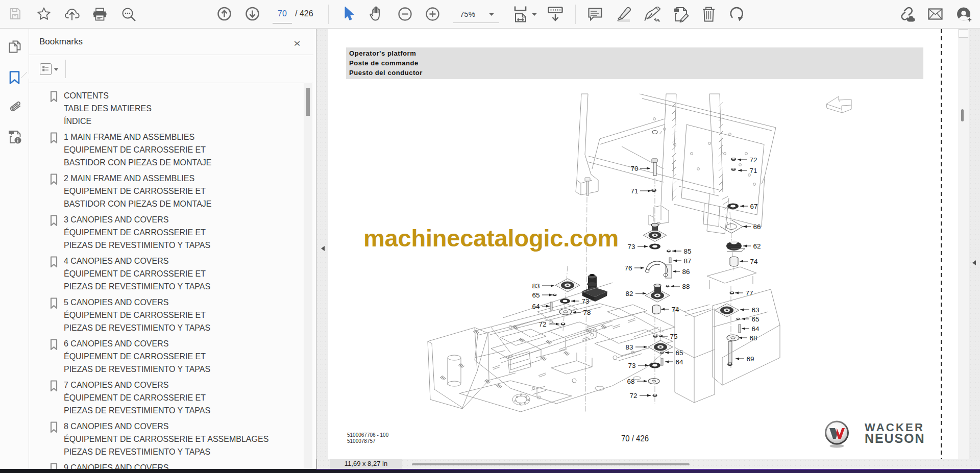 The height and width of the screenshot is (473, 980). Describe the element at coordinates (686, 287) in the screenshot. I see `svg-text: 88` at that location.